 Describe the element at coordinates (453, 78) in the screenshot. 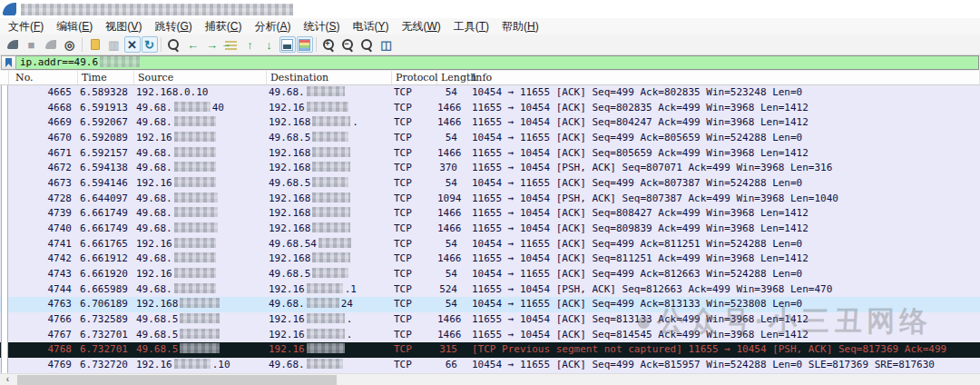

I see `column-header-length: Length` at that location.